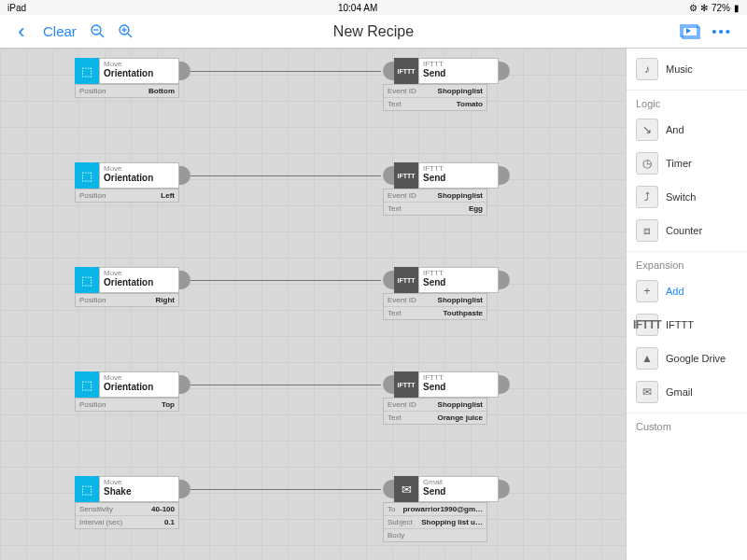  I want to click on sidebar-item: ◷Timer, so click(687, 163).